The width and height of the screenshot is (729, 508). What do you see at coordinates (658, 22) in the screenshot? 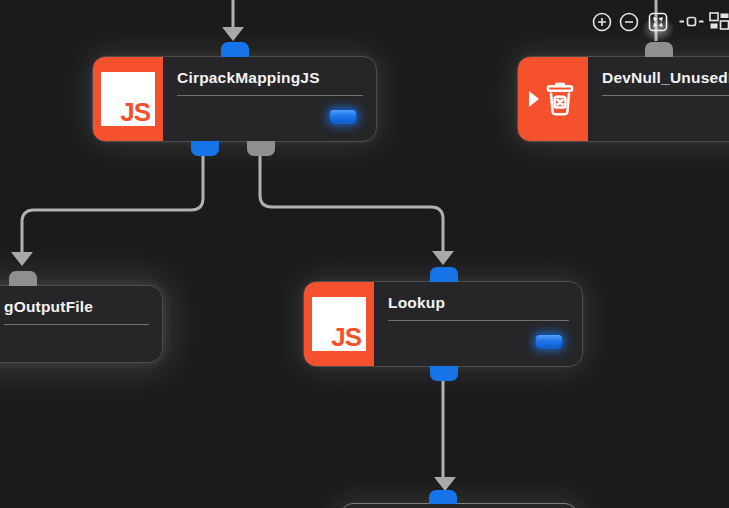
I see `zoom-to-fit-icon` at bounding box center [658, 22].